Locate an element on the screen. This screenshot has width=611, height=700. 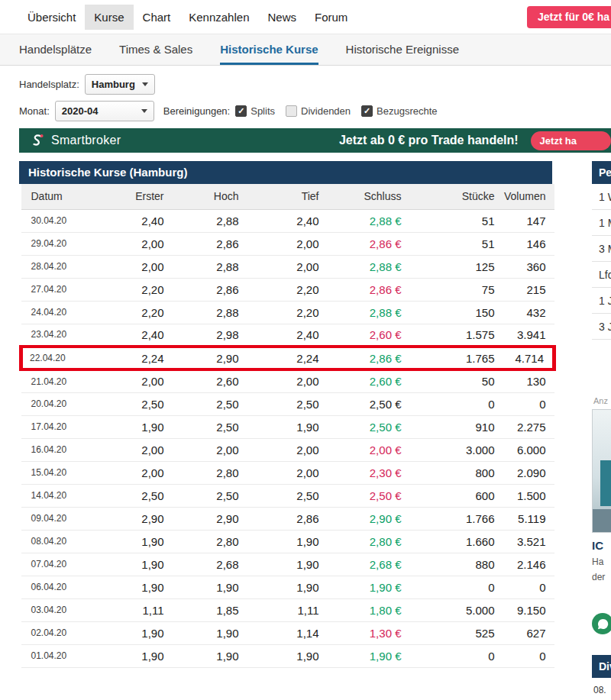
cell-erster: 1,11 is located at coordinates (134, 610).